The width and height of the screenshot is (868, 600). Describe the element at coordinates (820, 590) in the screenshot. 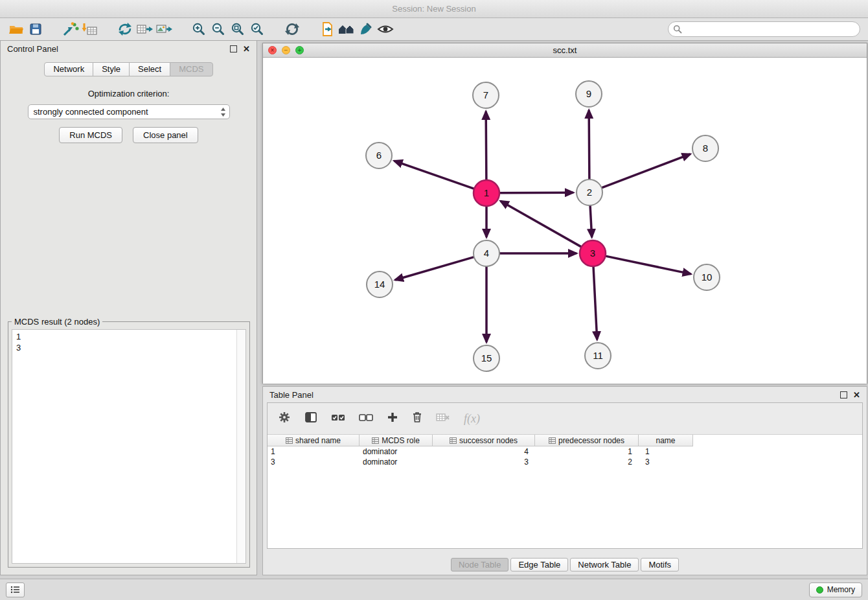

I see `memory-status-dot` at that location.